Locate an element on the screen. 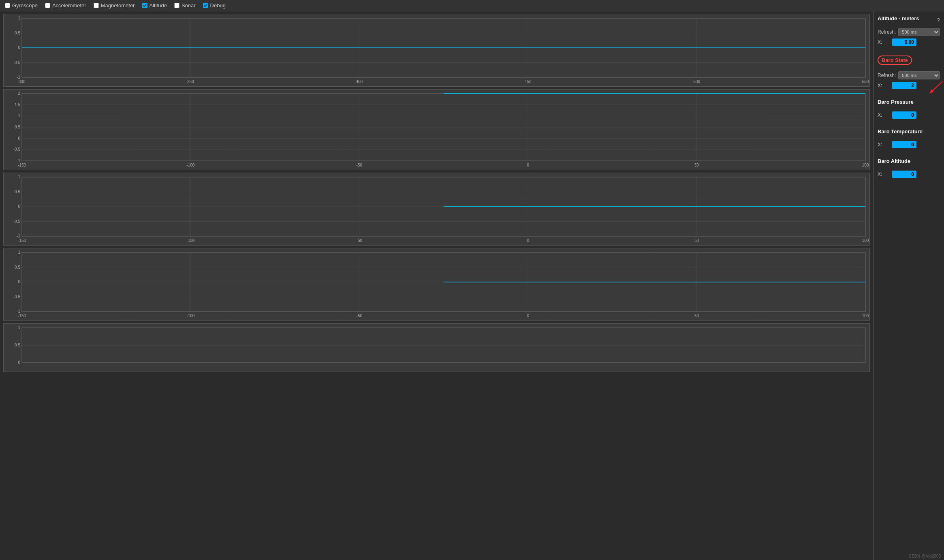  chart-baro-temperature-container is located at coordinates (437, 284).